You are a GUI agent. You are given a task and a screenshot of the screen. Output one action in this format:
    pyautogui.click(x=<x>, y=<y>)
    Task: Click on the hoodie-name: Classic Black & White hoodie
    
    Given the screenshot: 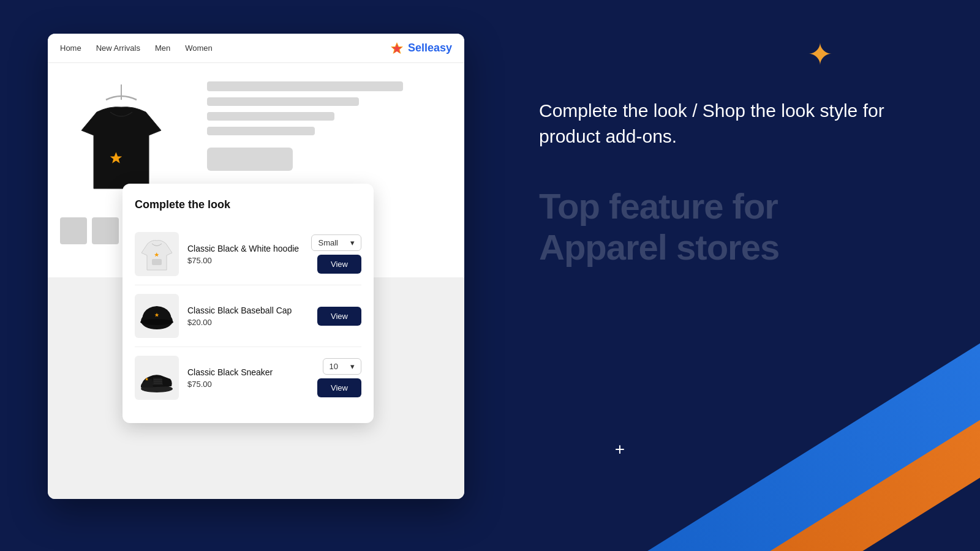 What is the action you would take?
    pyautogui.click(x=245, y=249)
    